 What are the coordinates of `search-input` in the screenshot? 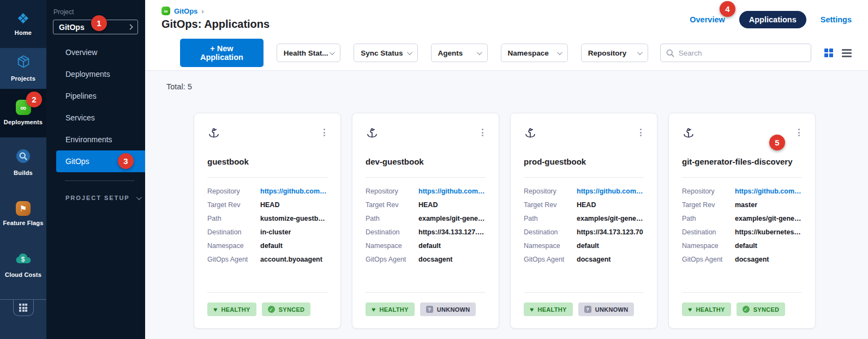 It's located at (742, 53).